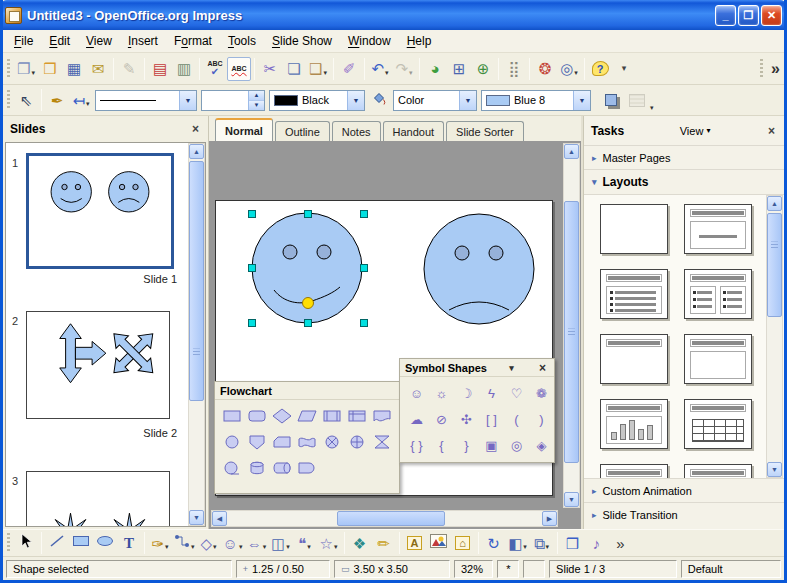 Image resolution: width=787 pixels, height=583 pixels. Describe the element at coordinates (270, 69) in the screenshot. I see `cut-button: ✂` at that location.